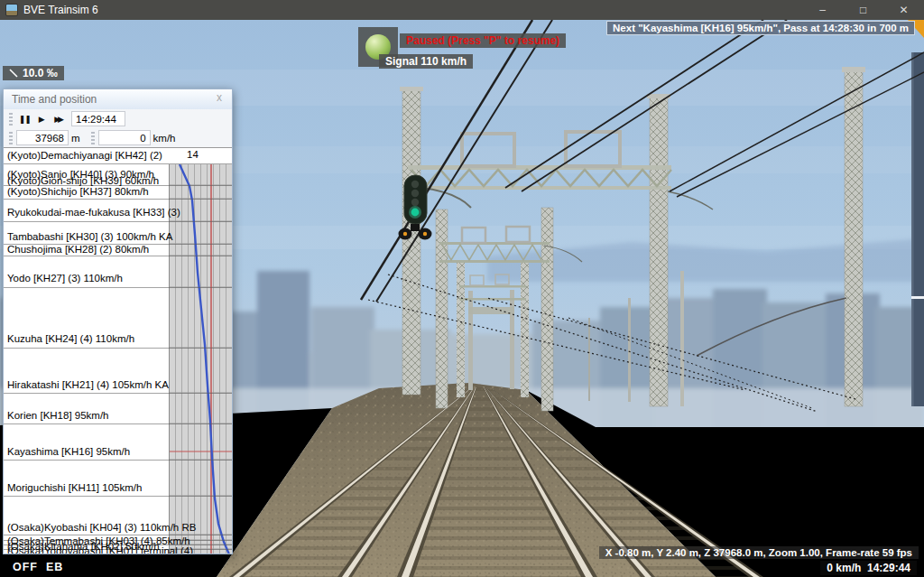  What do you see at coordinates (76, 138) in the screenshot?
I see `position-unit: m` at bounding box center [76, 138].